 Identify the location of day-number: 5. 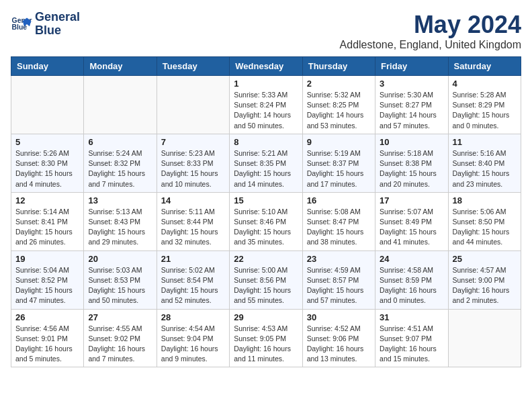
(47, 142).